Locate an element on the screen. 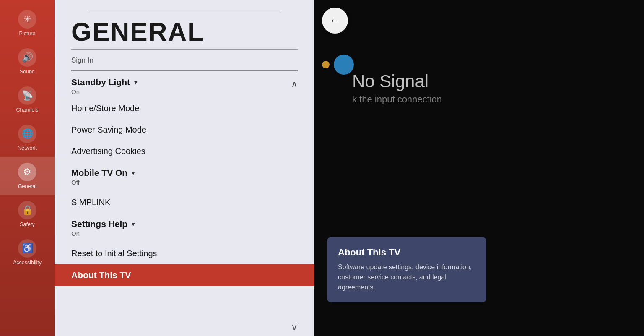  menu-item-settings-help: Settings Help ▾ On is located at coordinates (184, 228).